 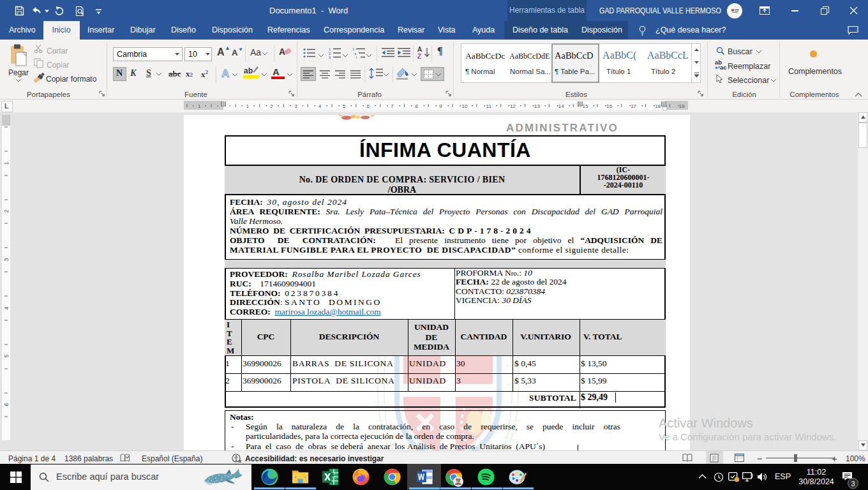 What do you see at coordinates (537, 106) in the screenshot?
I see `svg-text: 13` at bounding box center [537, 106].